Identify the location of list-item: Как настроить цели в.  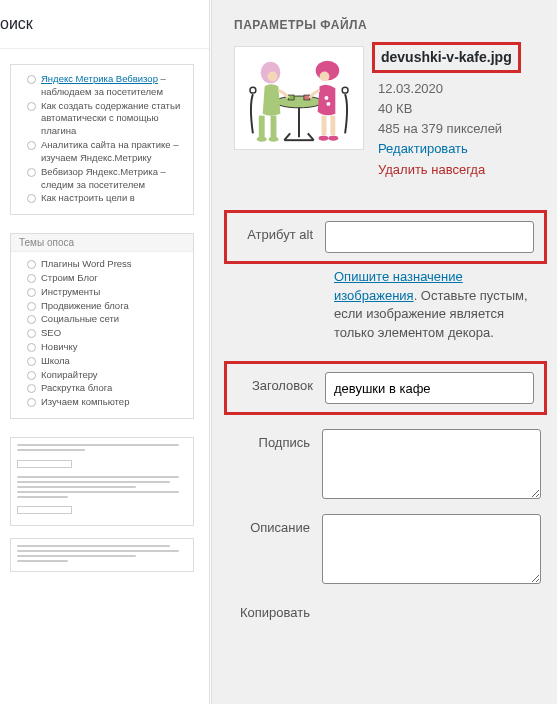
(105, 198).